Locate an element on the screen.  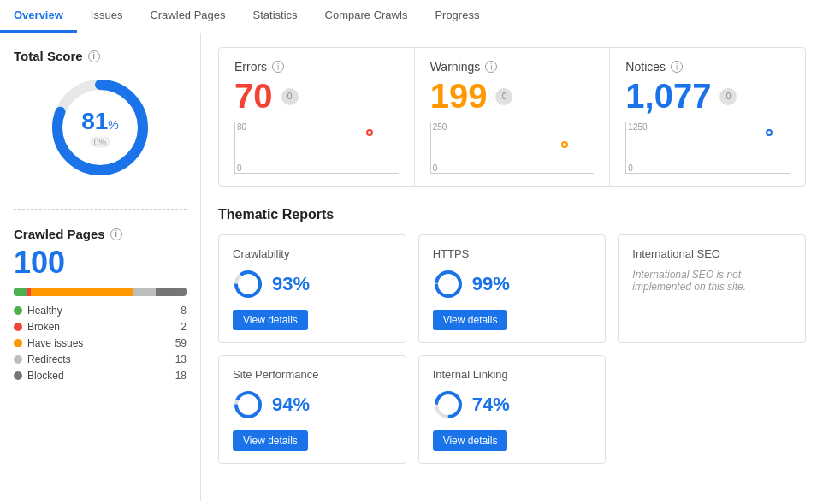
metric-warnings: Warnings i 199 0 250 0 is located at coordinates (513, 116).